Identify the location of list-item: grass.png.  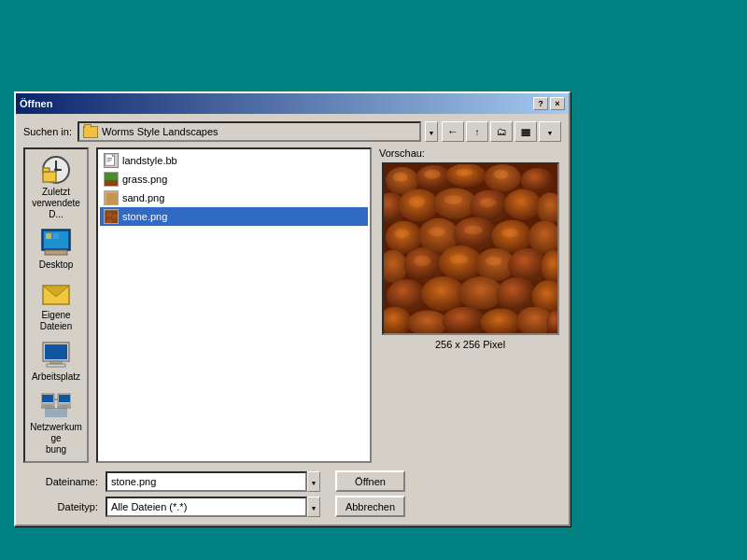
(233, 179).